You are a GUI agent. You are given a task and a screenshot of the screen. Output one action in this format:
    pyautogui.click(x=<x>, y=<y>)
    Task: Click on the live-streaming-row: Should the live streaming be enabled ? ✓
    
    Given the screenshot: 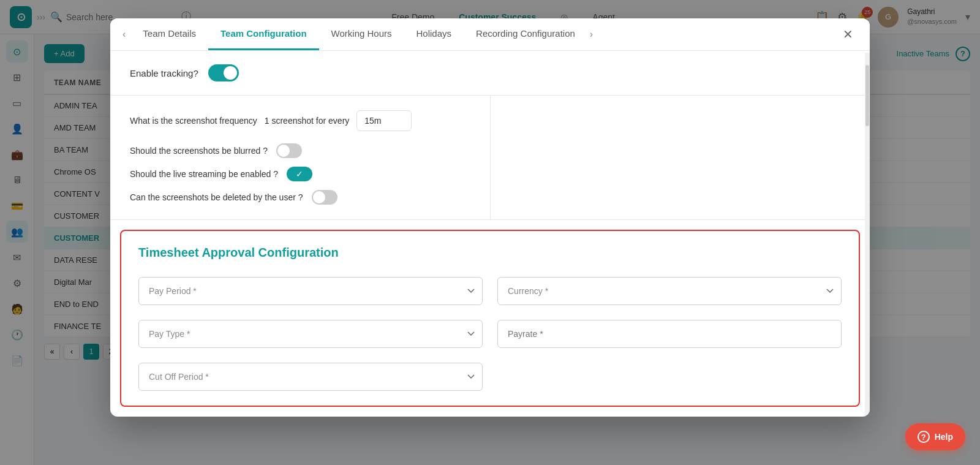 What is the action you would take?
    pyautogui.click(x=300, y=174)
    